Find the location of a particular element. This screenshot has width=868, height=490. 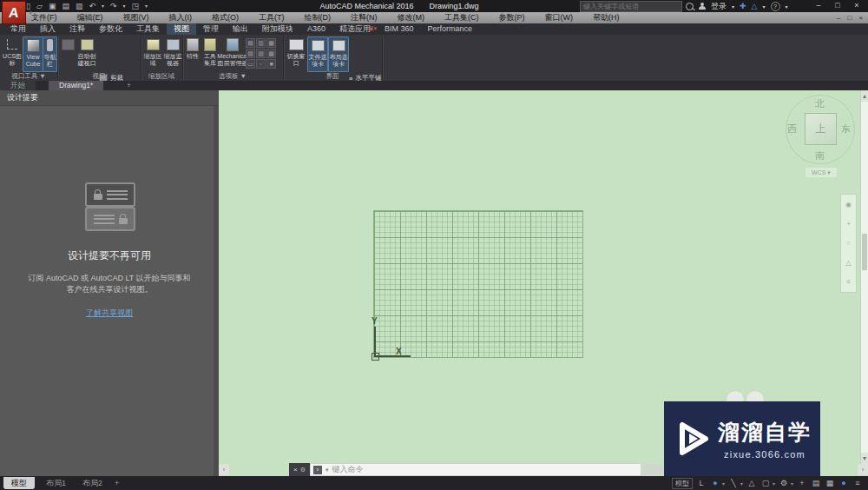

ribbon-tab-view: 视图 is located at coordinates (181, 30).